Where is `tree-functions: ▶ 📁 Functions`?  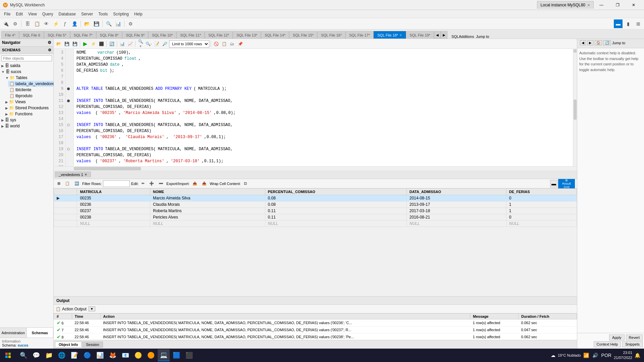
tree-functions: ▶ 📁 Functions is located at coordinates (29, 114).